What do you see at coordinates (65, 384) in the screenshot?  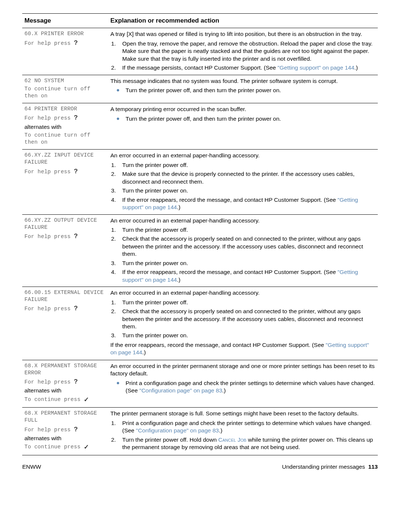 I see `message-cell: 68.X PERMANENT STORAGE ERROR For help pr…` at bounding box center [65, 384].